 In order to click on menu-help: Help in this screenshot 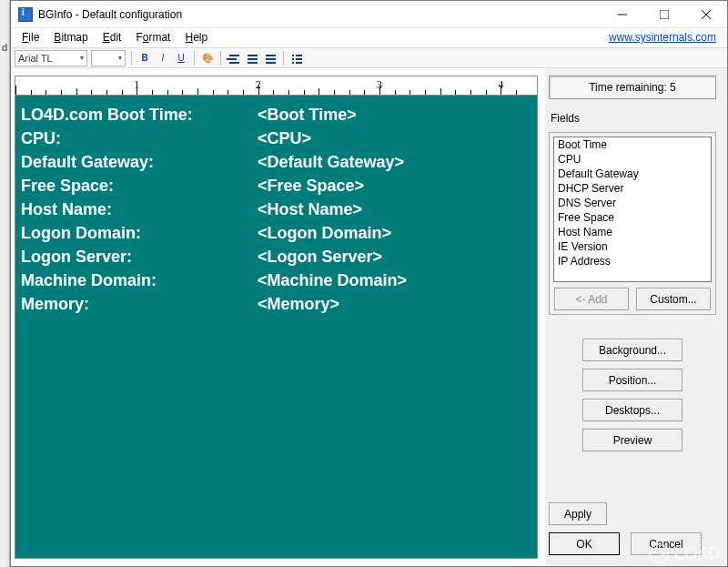, I will do `click(197, 38)`.